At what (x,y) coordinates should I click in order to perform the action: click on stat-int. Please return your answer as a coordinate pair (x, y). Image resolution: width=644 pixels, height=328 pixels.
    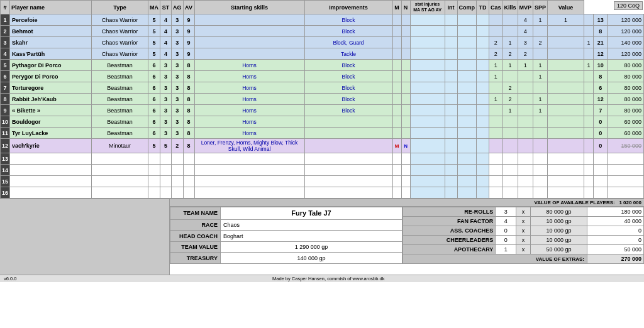
    Looking at the image, I should click on (496, 122).